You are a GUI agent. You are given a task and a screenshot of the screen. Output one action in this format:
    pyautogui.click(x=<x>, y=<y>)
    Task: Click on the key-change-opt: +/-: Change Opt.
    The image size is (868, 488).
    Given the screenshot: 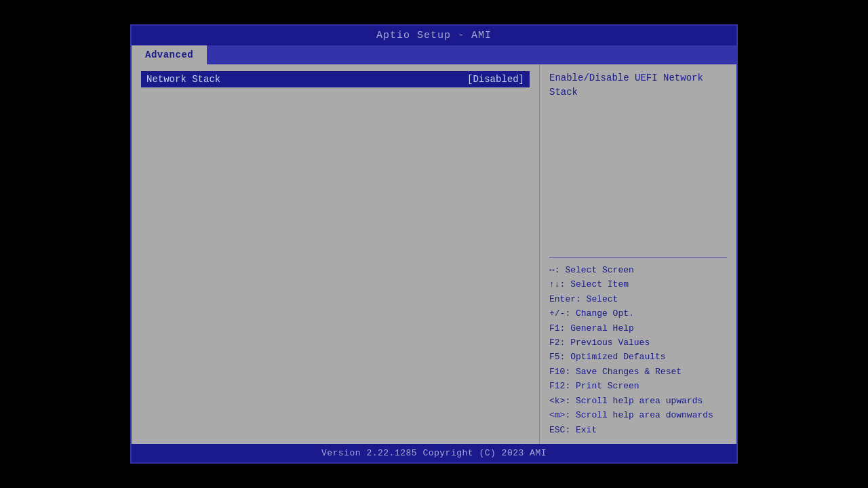 What is the action you would take?
    pyautogui.click(x=638, y=313)
    